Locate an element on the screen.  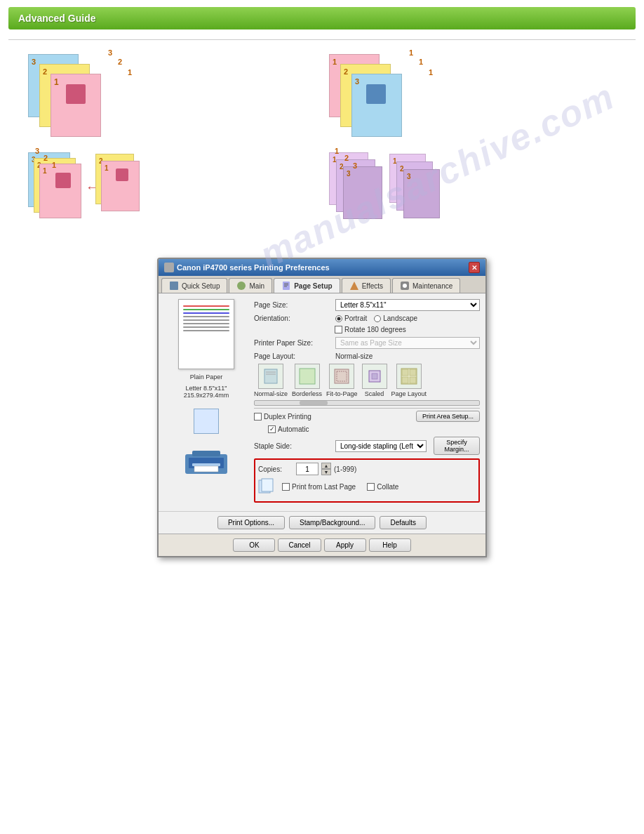
copies-pages-icon is located at coordinates (267, 486).